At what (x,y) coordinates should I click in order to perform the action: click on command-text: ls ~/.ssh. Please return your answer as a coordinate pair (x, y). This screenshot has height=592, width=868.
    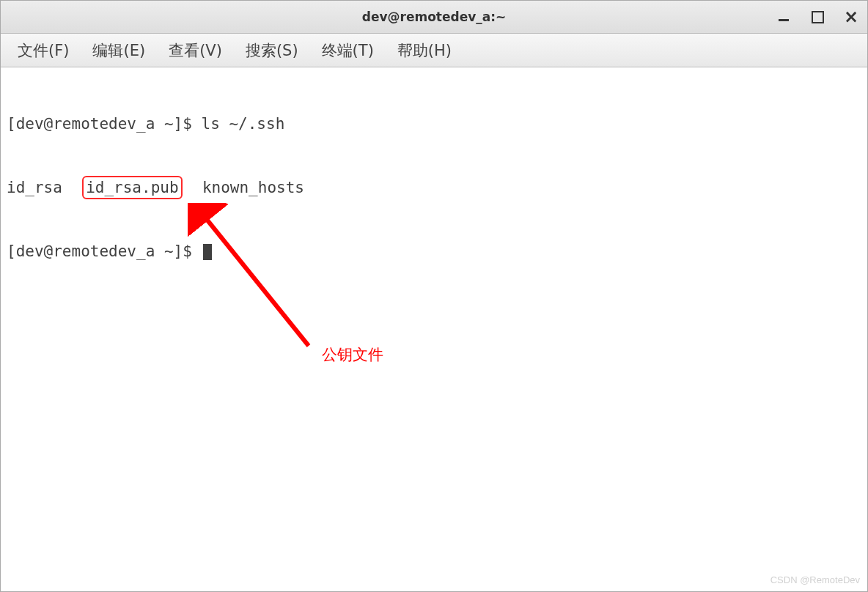
    Looking at the image, I should click on (243, 124).